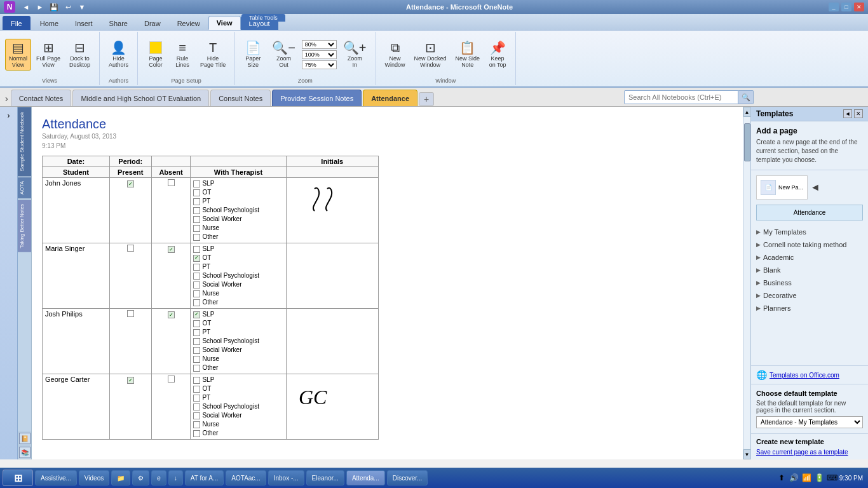 The image size is (868, 488). Describe the element at coordinates (815, 187) in the screenshot. I see `nav-arrow-btn: ◄` at that location.